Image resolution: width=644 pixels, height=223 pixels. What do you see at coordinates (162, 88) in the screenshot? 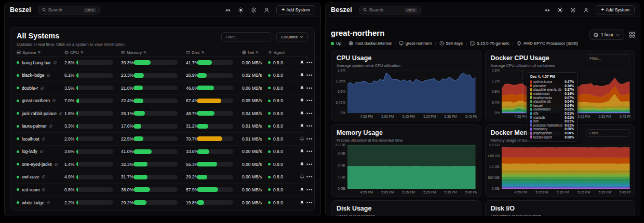
I see `system-row-double-r: double-r3.5%21.0%46.6%0.06 MB/s0.8.0•••` at bounding box center [162, 88].